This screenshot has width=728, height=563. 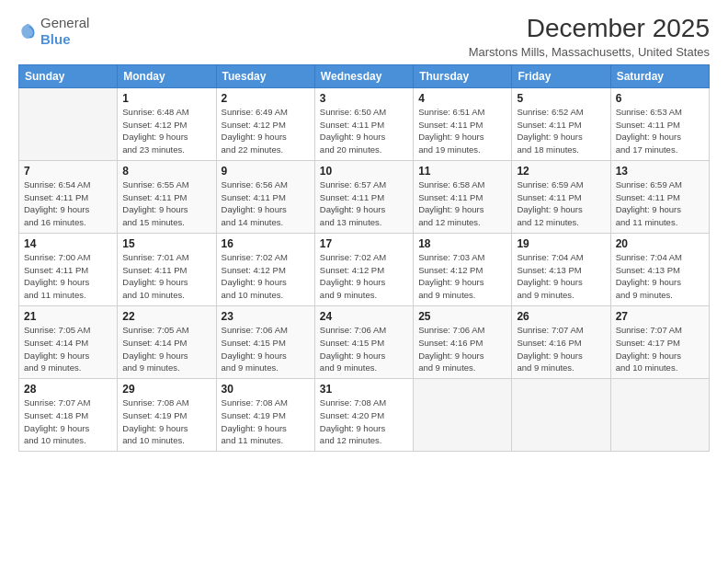 What do you see at coordinates (364, 123) in the screenshot?
I see `calendar-cell: 3Sunrise: 6:50 AM Sunset: 4:11 PM Daylig…` at bounding box center [364, 123].